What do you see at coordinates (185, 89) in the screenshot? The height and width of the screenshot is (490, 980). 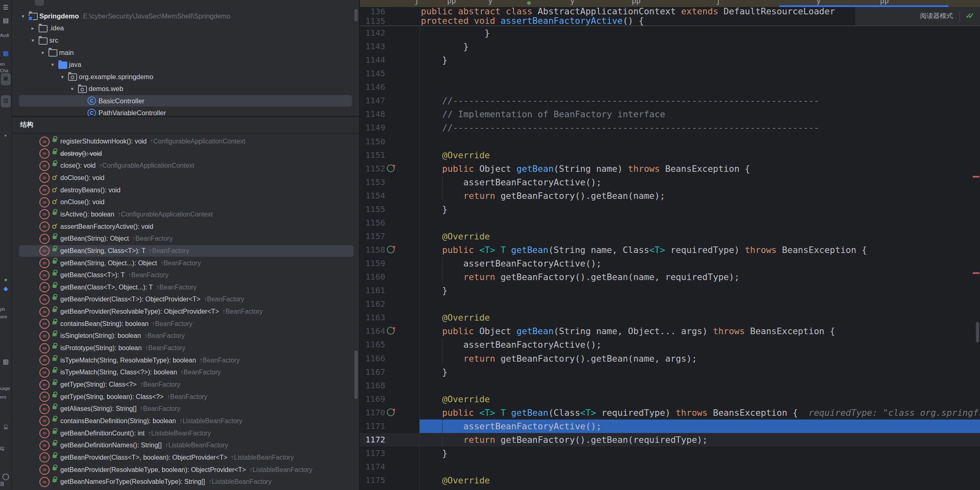 I see `tree-item-demos-web: ▾demos.web` at bounding box center [185, 89].